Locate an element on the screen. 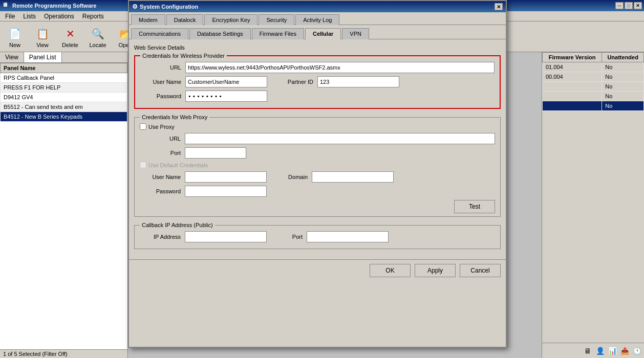 This screenshot has height=358, width=644. table-row: B4512 - New B Series Keypads is located at coordinates (64, 117).